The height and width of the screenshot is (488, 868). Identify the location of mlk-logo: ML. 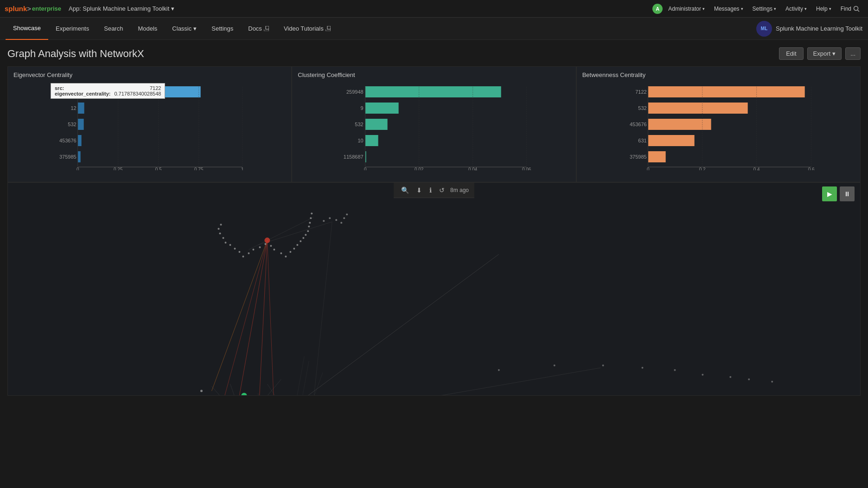
(764, 29).